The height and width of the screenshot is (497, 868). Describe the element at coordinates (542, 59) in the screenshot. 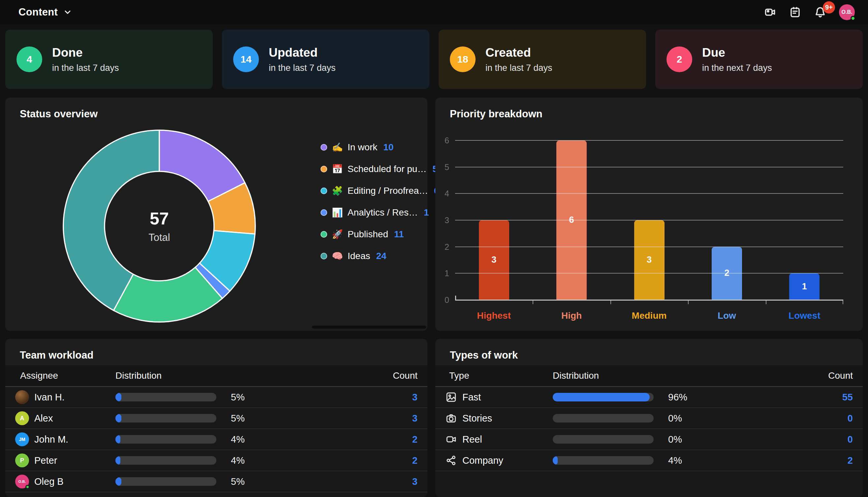

I see `summary-card-created: 18 Created in the last 7 days` at that location.